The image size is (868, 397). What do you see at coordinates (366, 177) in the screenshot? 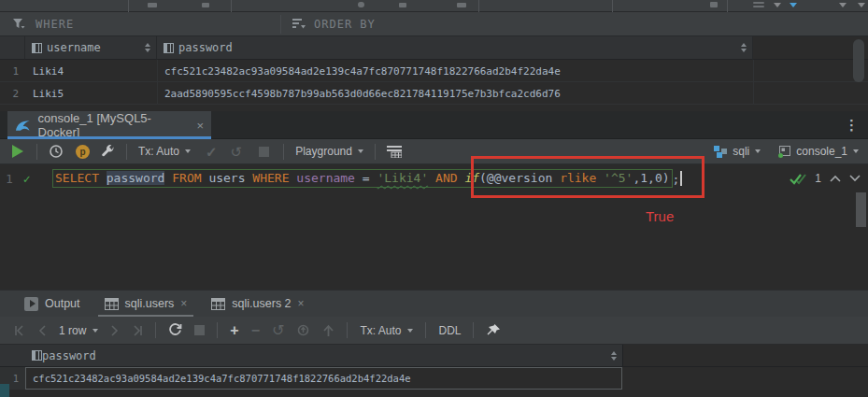
I see `sql-token: =` at bounding box center [366, 177].